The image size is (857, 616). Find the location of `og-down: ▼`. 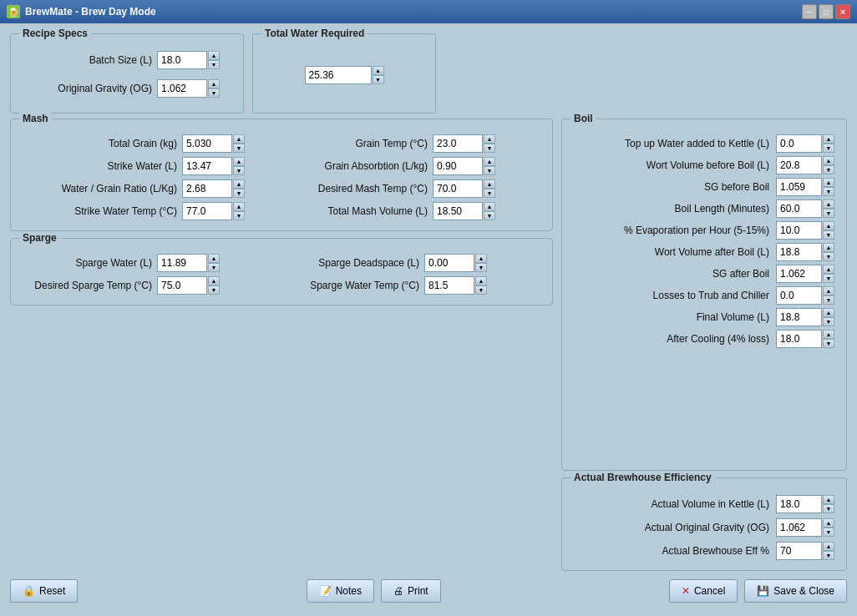

og-down: ▼ is located at coordinates (214, 93).